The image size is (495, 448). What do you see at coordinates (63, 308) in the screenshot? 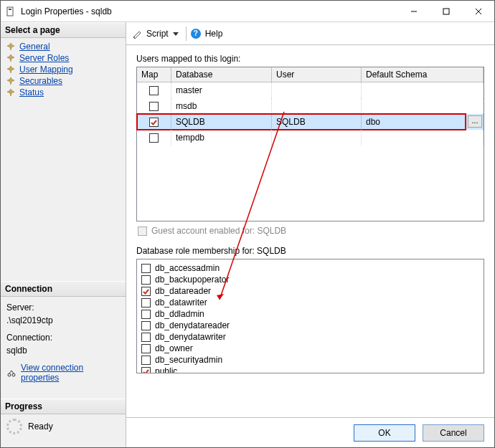
I see `server-label: Server:` at bounding box center [63, 308].